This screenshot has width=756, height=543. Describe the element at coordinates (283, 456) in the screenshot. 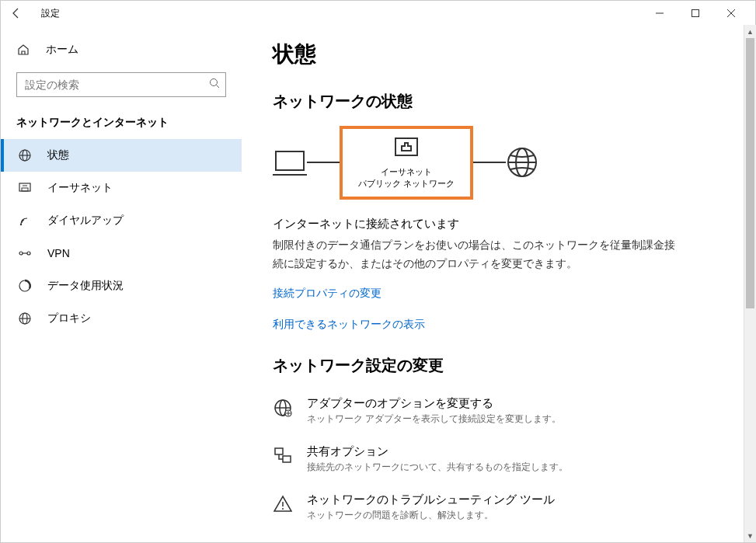

I see `sharing-options-icon` at that location.